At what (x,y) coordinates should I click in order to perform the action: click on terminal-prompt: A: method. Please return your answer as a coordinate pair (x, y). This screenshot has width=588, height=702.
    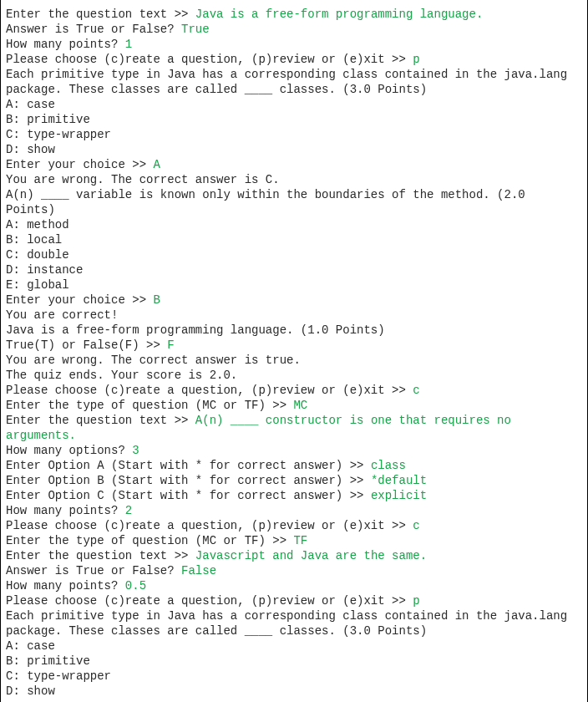
    Looking at the image, I should click on (38, 225).